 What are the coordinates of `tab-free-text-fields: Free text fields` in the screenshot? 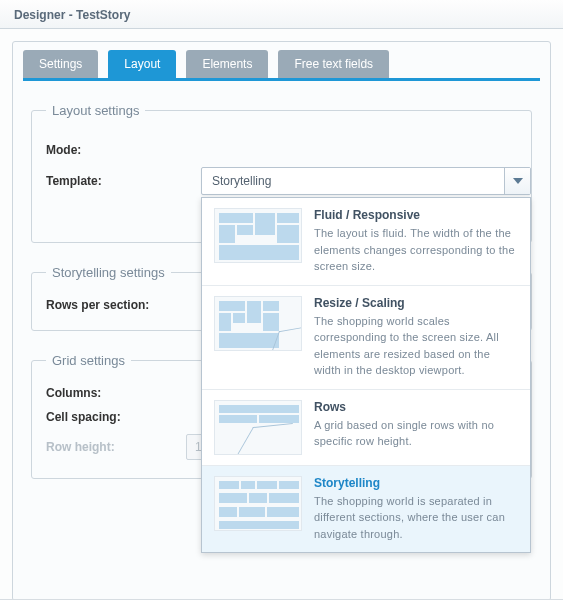 It's located at (334, 64).